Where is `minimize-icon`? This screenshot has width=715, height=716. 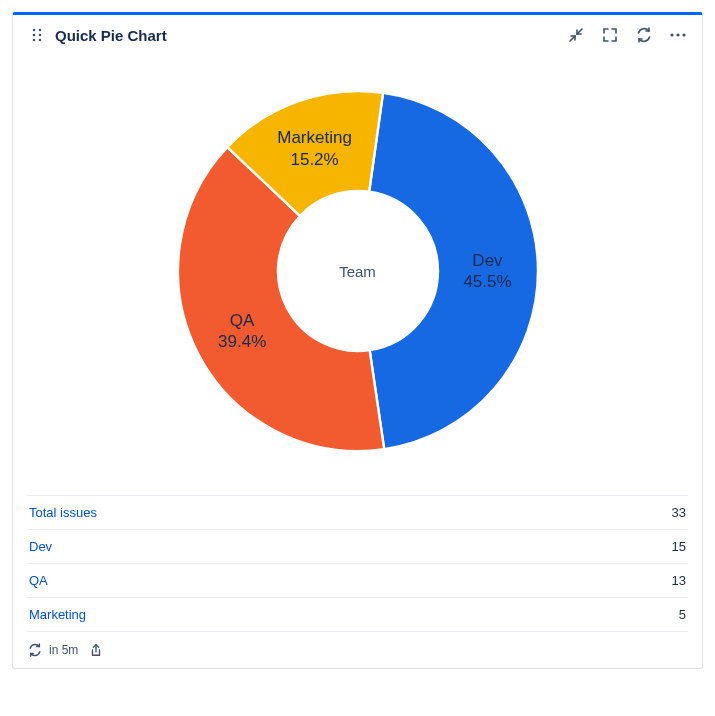
minimize-icon is located at coordinates (576, 35).